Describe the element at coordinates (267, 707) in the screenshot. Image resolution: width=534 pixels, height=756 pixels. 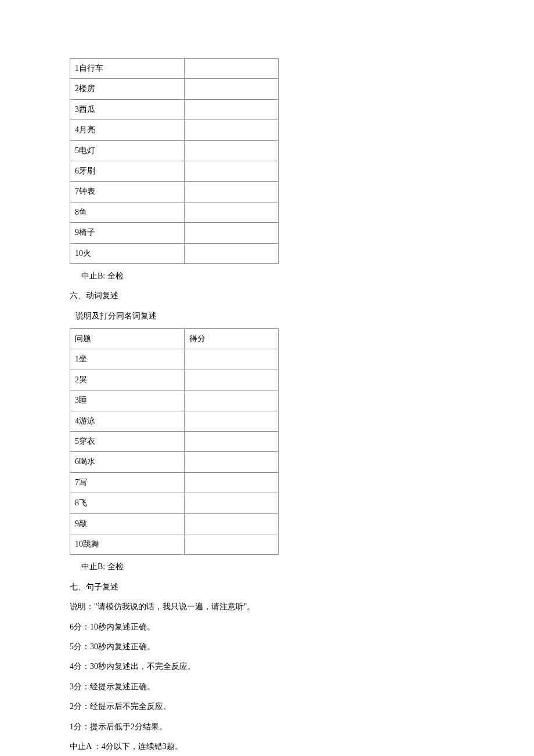
I see `scoring-2: 2分：经提示后不完全反应。` at that location.